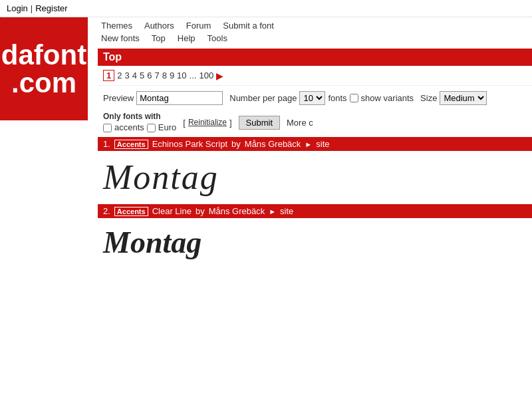  Describe the element at coordinates (322, 98) in the screenshot. I see `number-per-page-group: Number per page 10 20 50 fonts show vari…` at that location.